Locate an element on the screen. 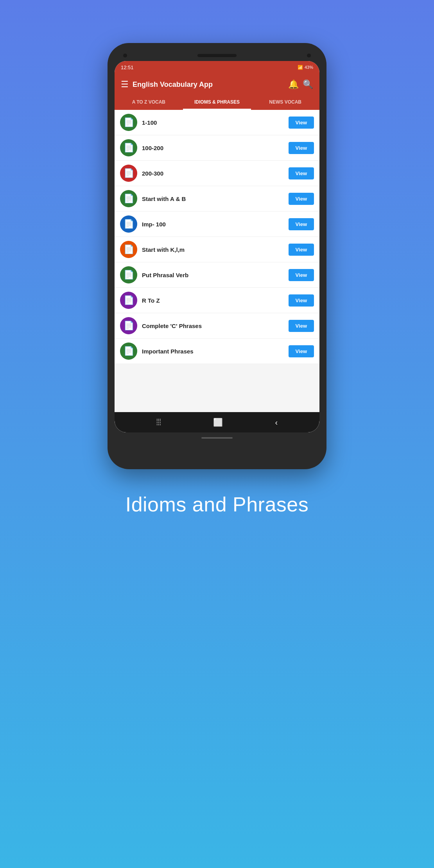  network-icon: 📶 is located at coordinates (300, 67).